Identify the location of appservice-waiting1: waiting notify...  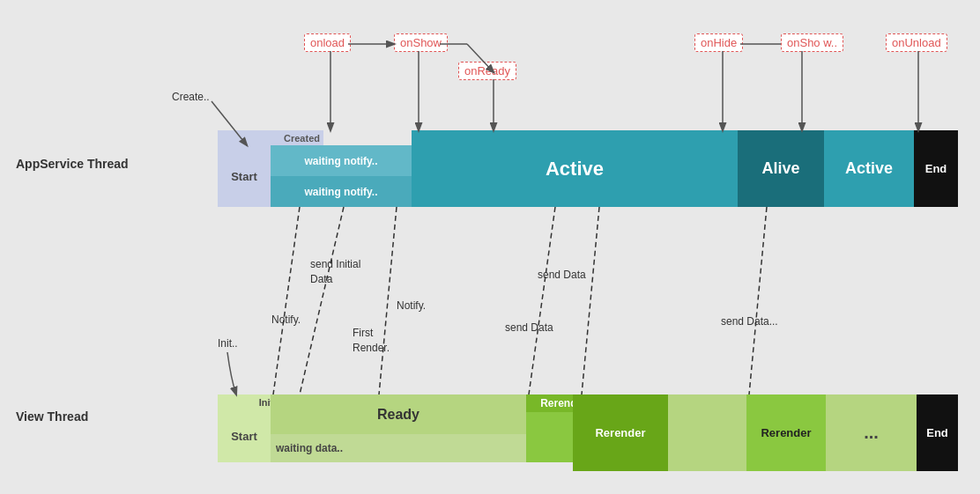
(341, 160).